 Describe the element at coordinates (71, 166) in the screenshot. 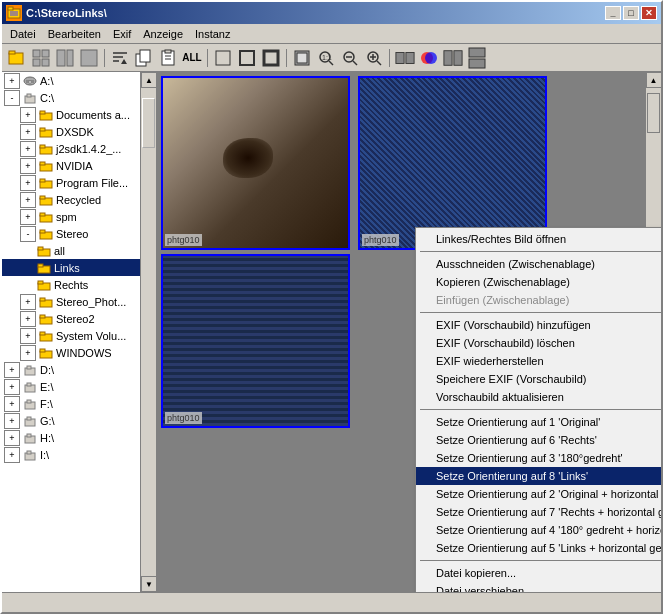

I see `tree-item-nvidia: + NVIDIA` at that location.